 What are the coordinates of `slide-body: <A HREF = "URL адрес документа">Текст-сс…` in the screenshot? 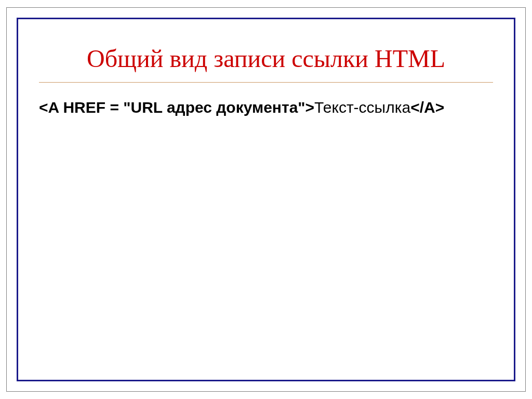 It's located at (266, 107).